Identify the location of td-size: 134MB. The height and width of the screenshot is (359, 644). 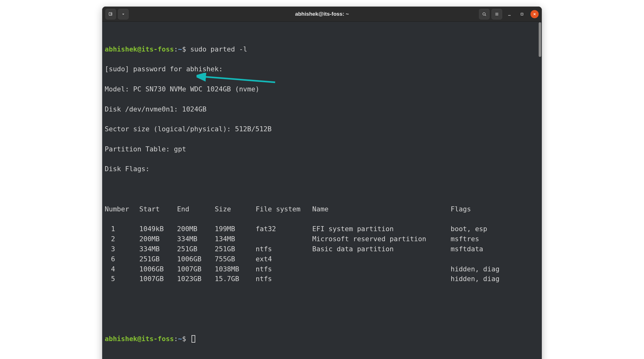
(235, 239).